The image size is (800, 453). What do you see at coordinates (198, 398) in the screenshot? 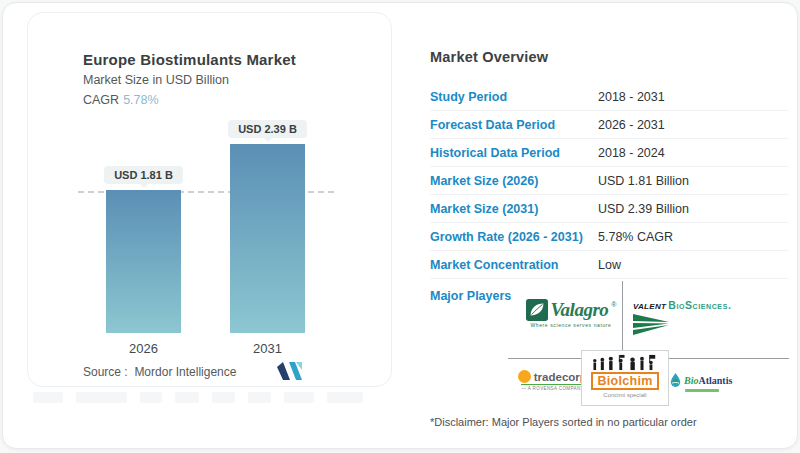
I see `ghost-strip` at bounding box center [198, 398].